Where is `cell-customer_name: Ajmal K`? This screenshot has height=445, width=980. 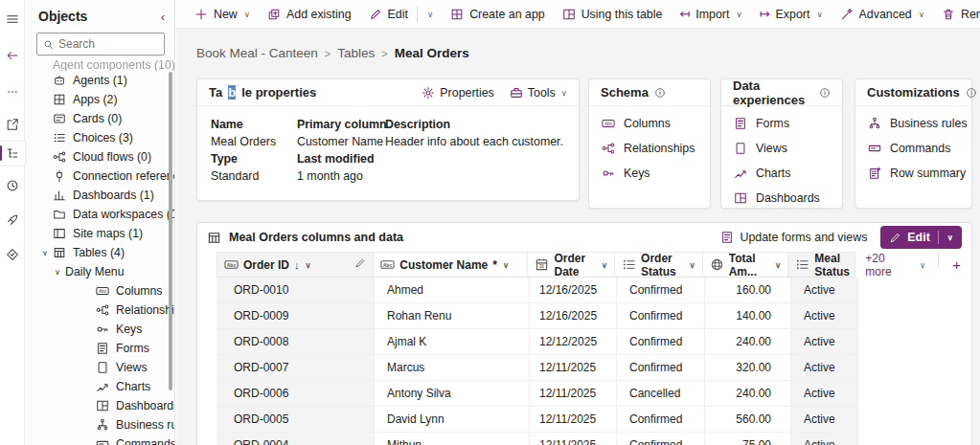
cell-customer_name: Ajmal K is located at coordinates (452, 343).